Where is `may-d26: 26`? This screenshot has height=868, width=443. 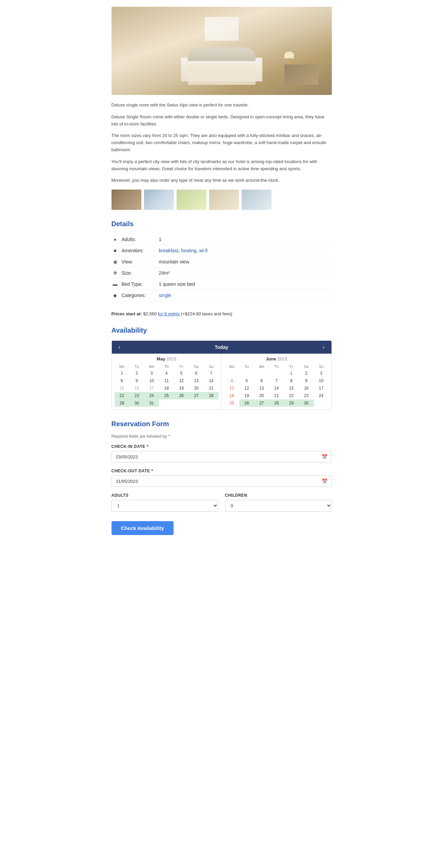
may-d26: 26 is located at coordinates (181, 396).